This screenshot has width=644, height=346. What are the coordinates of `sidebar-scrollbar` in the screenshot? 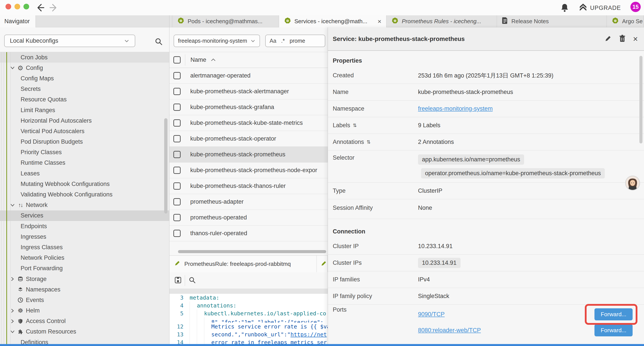 It's located at (166, 166).